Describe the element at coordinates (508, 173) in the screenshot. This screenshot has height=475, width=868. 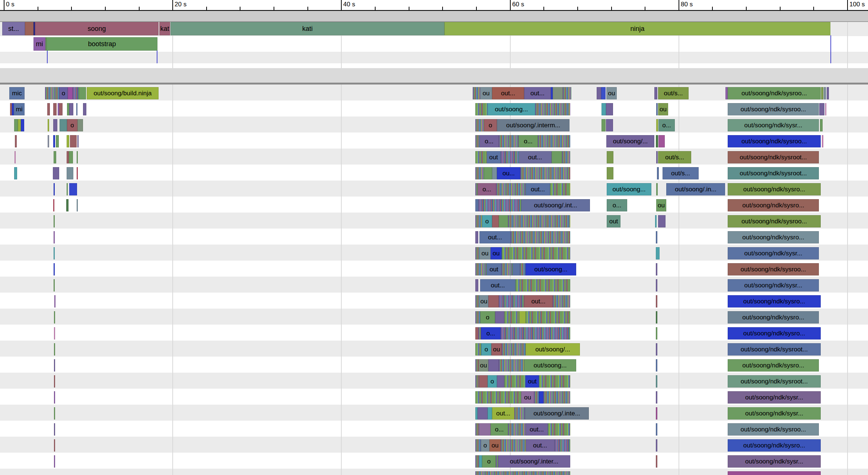
I see `trace-slice: ou...` at that location.